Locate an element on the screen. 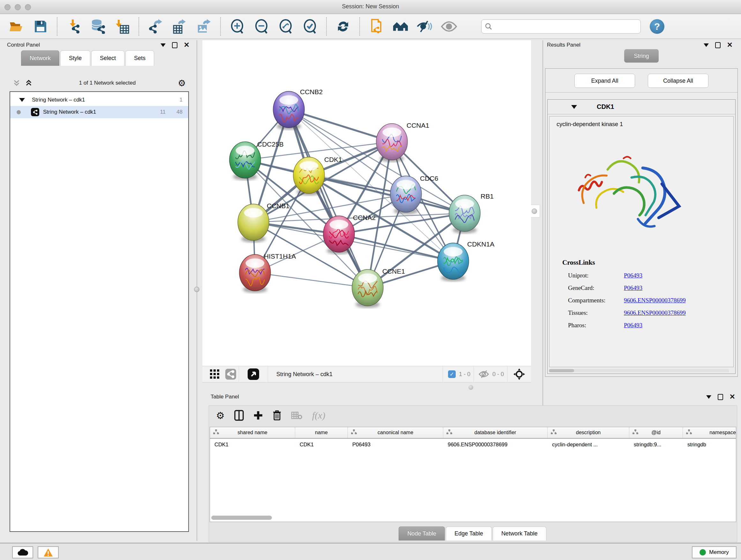 This screenshot has width=741, height=560. crosslink-row: Pharos:P06493 is located at coordinates (651, 325).